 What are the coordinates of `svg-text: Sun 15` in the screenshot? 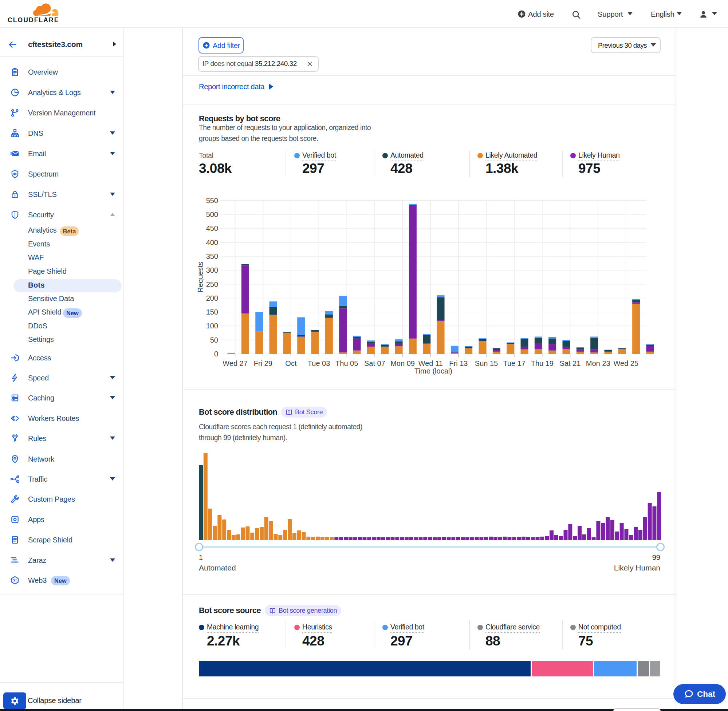 It's located at (486, 363).